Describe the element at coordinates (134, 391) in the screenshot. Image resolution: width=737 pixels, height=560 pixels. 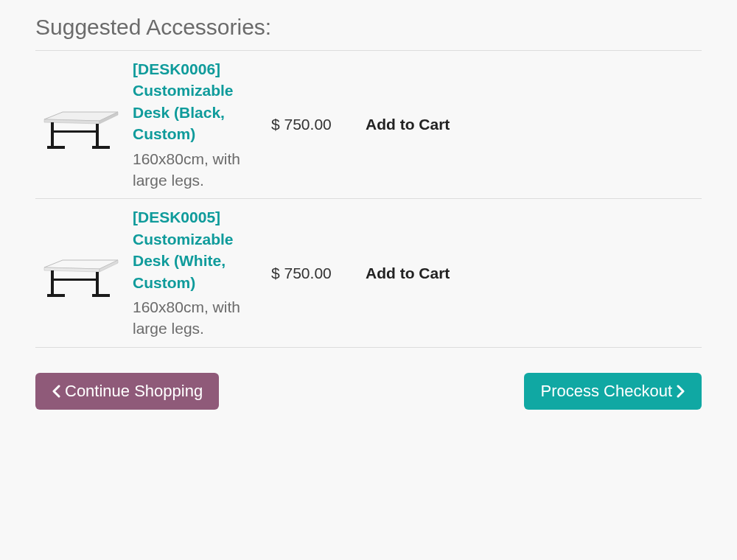
I see `continue-shopping-label: Continue Shopping` at that location.